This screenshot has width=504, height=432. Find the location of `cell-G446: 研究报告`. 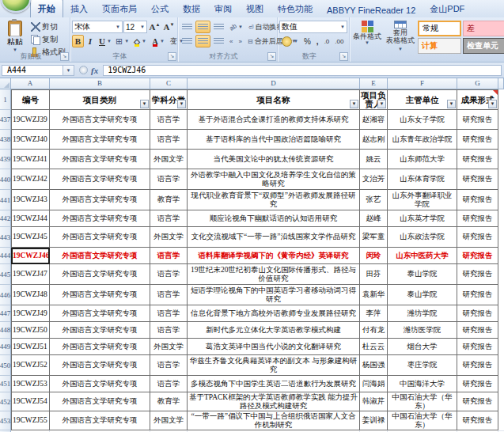

cell-G446: 研究报告 is located at coordinates (478, 295).